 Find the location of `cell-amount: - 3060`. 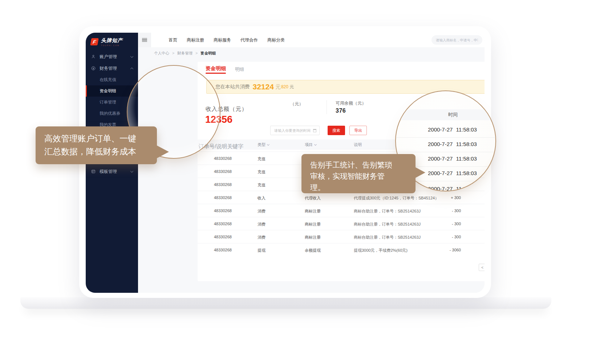

cell-amount: - 3060 is located at coordinates (448, 250).